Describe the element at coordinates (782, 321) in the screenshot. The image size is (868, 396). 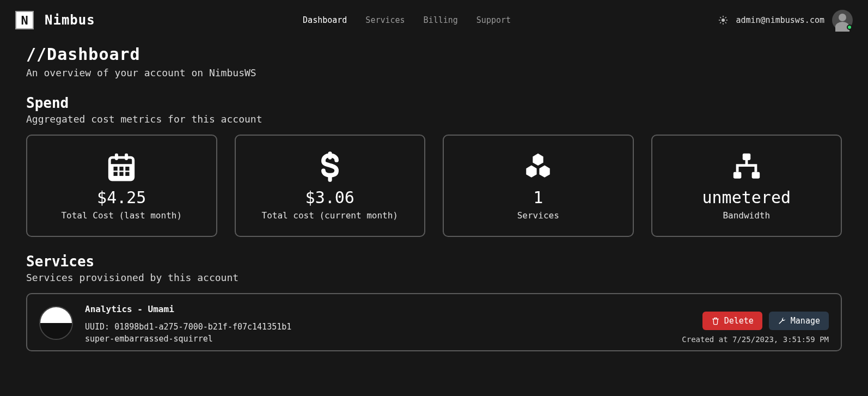
I see `wrench-icon` at that location.